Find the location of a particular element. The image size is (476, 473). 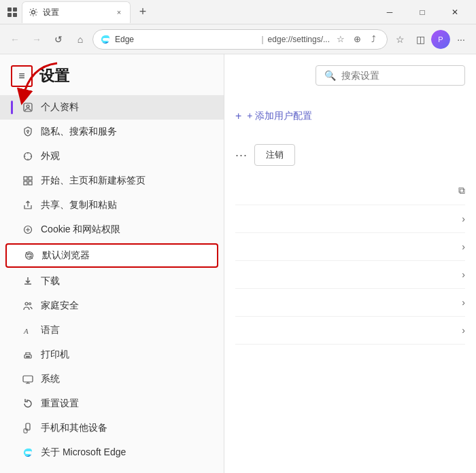

tab-grid-icon is located at coordinates (12, 12).